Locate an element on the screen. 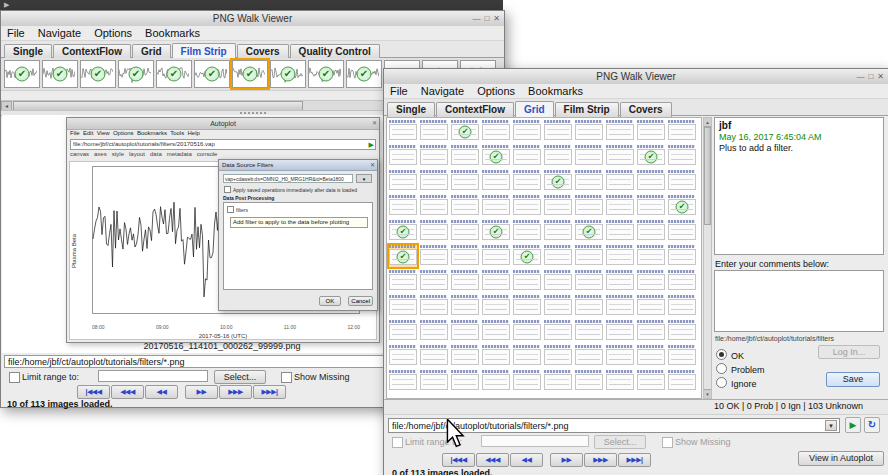 The width and height of the screenshot is (888, 475). front-menu-navigate: Navigate is located at coordinates (442, 91).